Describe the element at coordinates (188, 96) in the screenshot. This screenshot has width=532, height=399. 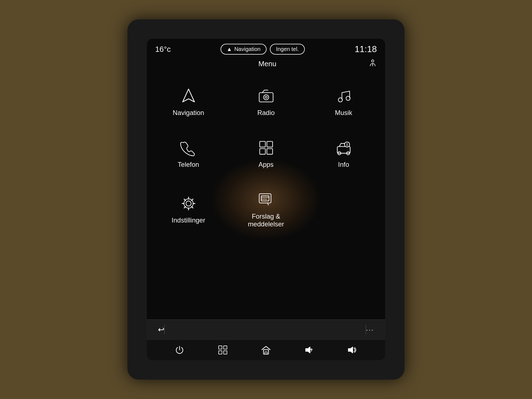
I see `navigation-icon` at that location.